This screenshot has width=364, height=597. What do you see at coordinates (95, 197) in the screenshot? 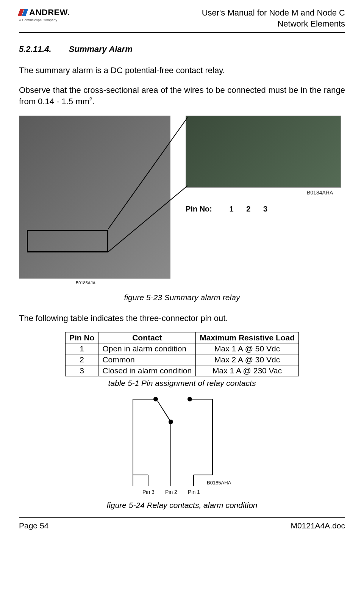
I see `board-photo-main` at bounding box center [95, 197].